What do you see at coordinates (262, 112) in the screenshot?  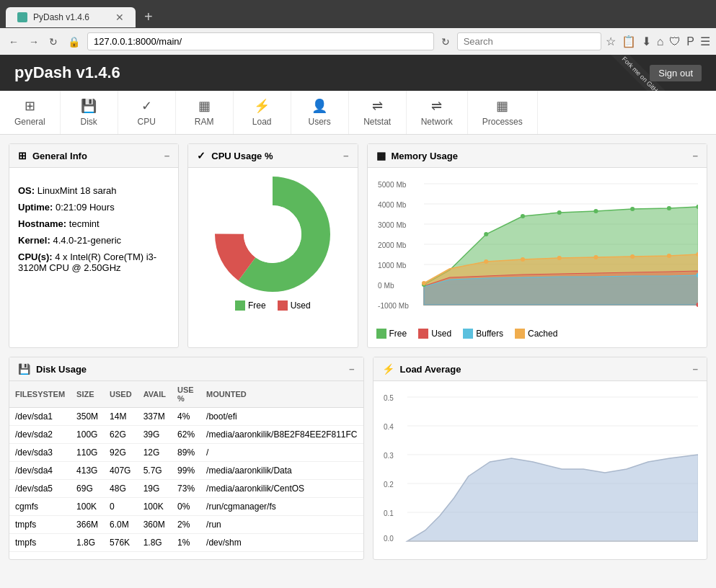 I see `nav-item-load: ⚡ Load` at bounding box center [262, 112].